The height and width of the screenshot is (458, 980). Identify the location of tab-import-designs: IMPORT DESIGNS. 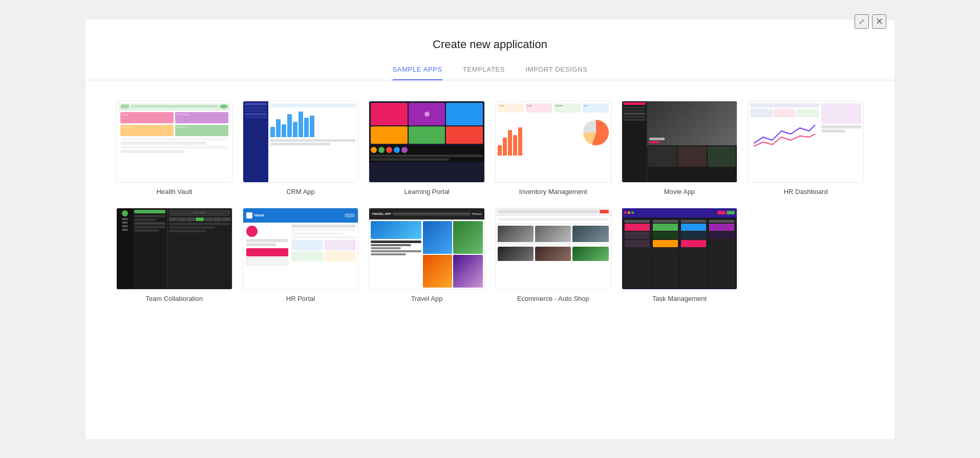
(556, 73).